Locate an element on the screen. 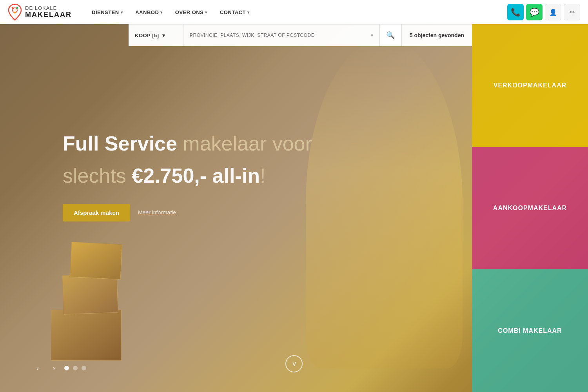 This screenshot has height=392, width=588. whatsapp-icon: 💬 is located at coordinates (535, 12).